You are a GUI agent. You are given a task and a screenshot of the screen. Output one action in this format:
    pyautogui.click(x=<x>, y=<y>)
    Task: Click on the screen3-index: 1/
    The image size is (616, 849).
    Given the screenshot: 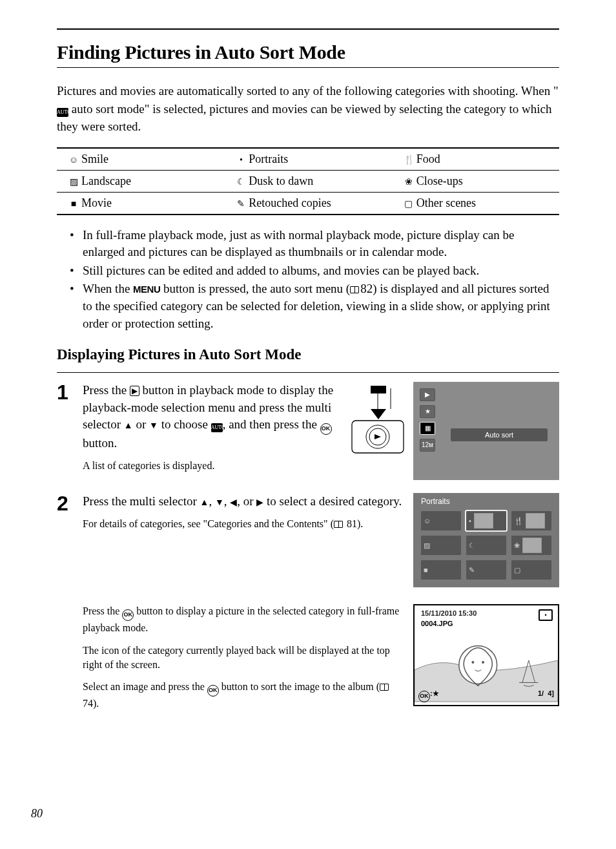 What is the action you would take?
    pyautogui.click(x=541, y=693)
    